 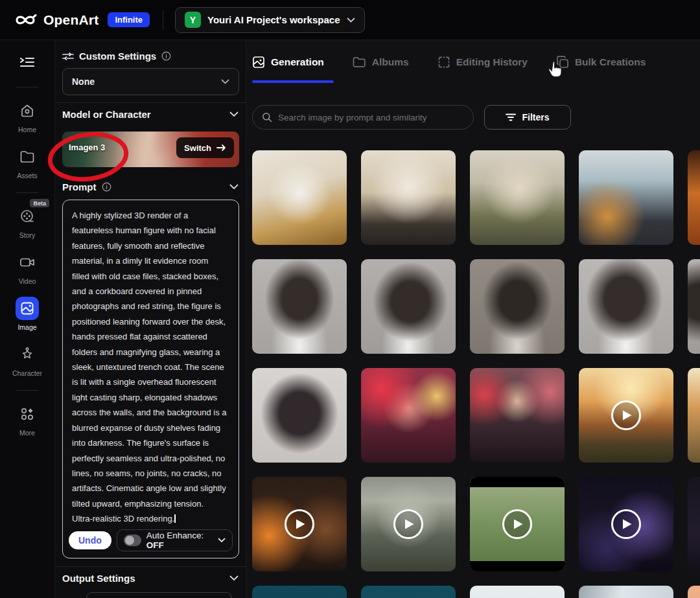 I want to click on generation-thumbnail-knight-armor-field-video, so click(x=408, y=524).